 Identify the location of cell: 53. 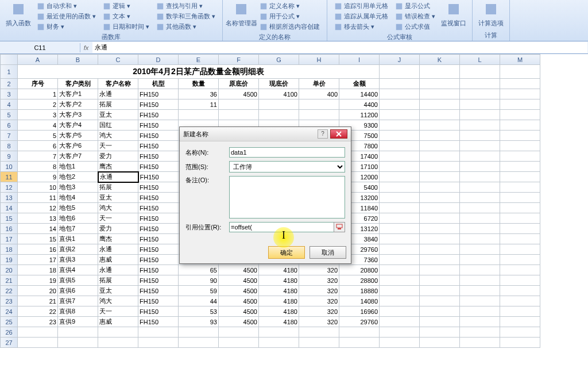
(199, 312).